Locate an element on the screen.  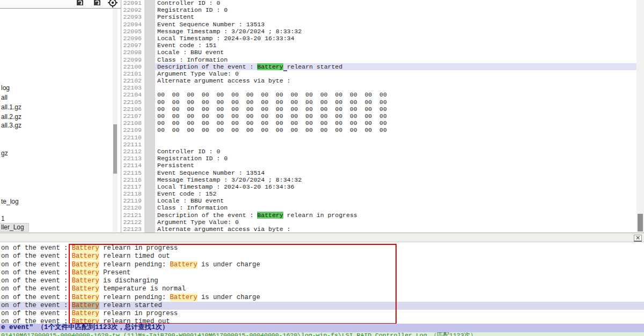
file-item: all.3.gz is located at coordinates (13, 125).